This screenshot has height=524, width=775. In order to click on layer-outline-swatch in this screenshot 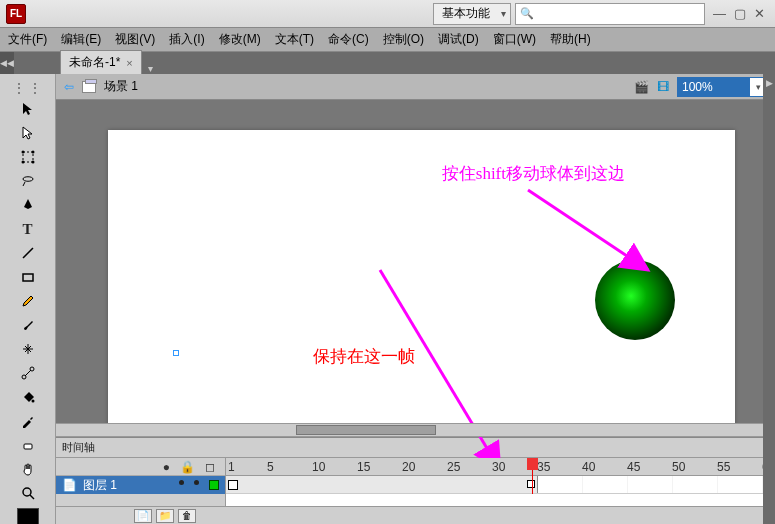, I will do `click(214, 485)`.